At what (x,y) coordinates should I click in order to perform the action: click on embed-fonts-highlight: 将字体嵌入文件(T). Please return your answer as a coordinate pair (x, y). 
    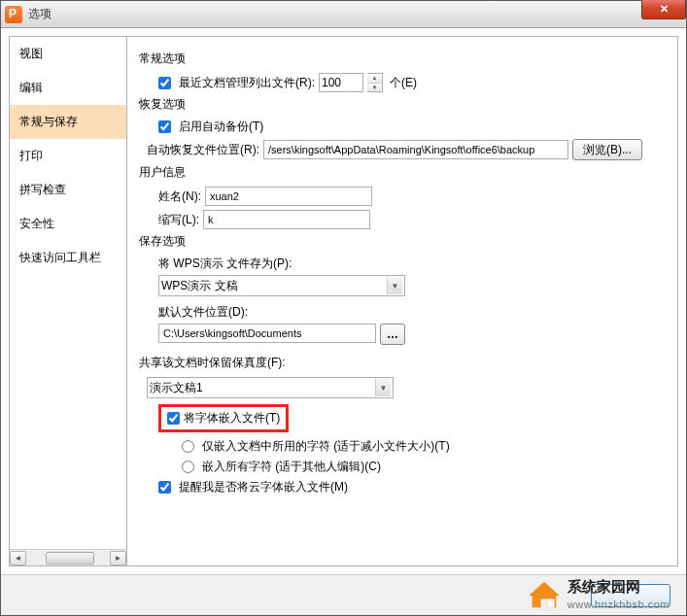
    Looking at the image, I should click on (223, 418).